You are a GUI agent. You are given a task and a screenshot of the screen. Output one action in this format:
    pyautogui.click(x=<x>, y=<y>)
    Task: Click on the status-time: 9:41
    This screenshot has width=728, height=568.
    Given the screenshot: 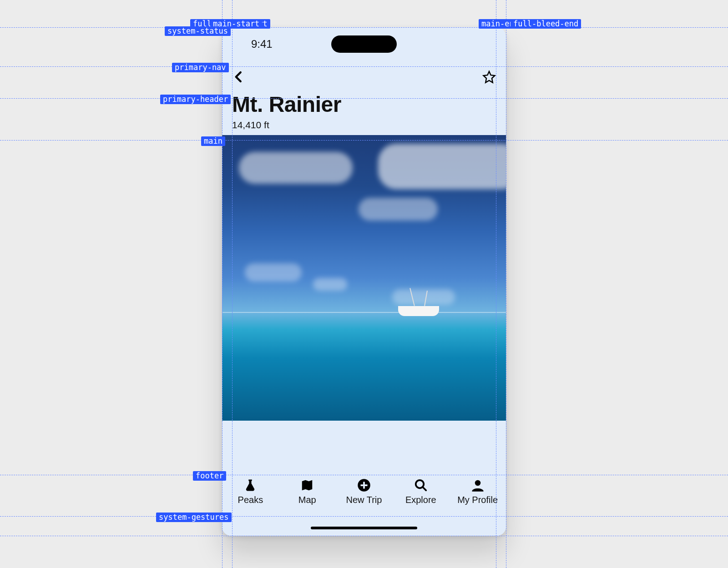 What is the action you would take?
    pyautogui.click(x=262, y=44)
    